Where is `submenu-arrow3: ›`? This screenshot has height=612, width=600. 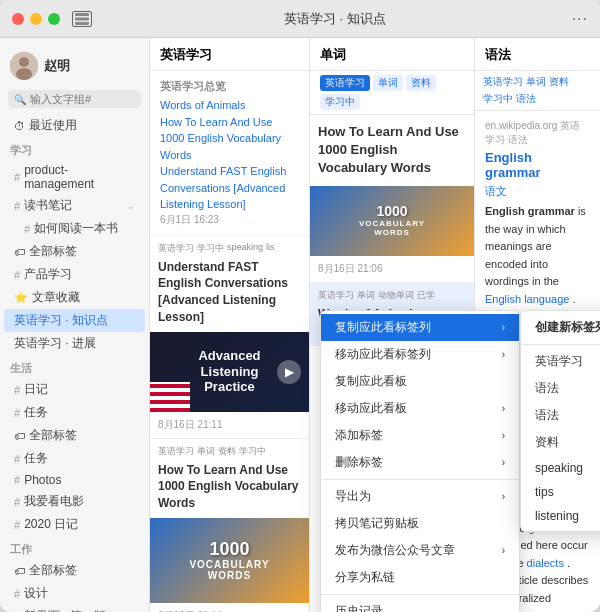 submenu-arrow3: › is located at coordinates (504, 408).